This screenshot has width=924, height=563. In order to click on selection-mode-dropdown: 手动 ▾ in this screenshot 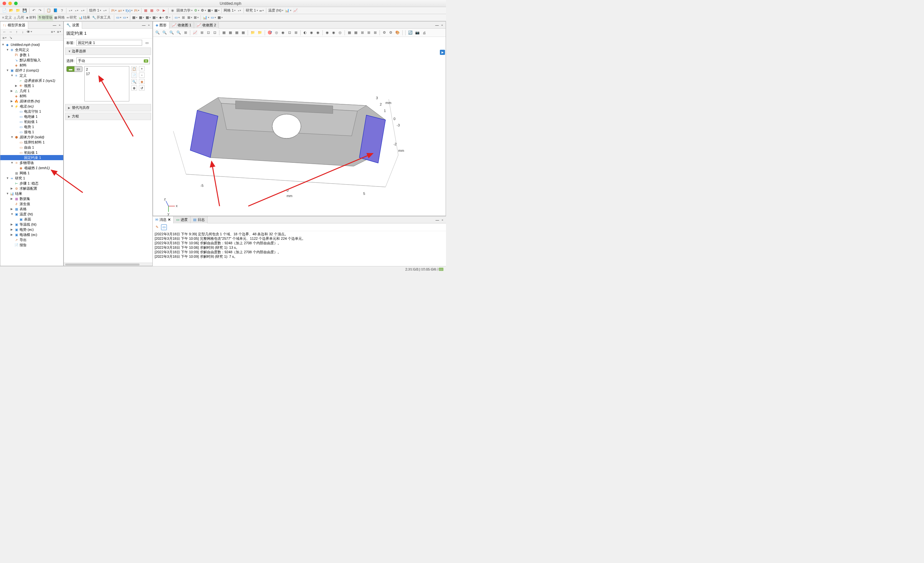, I will do `click(113, 61)`.